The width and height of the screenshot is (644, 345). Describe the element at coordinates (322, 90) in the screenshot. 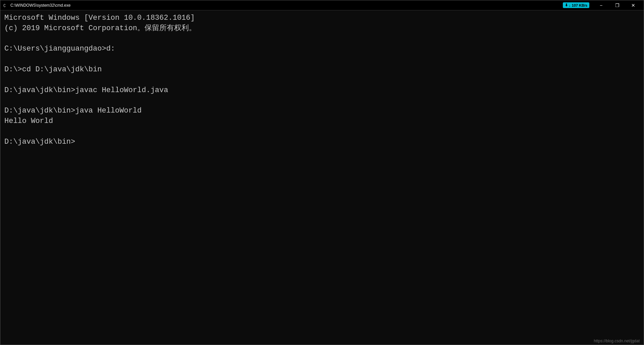

I see `terminal-line: D:\java\jdk\bin>javac HelloWorld.java` at that location.